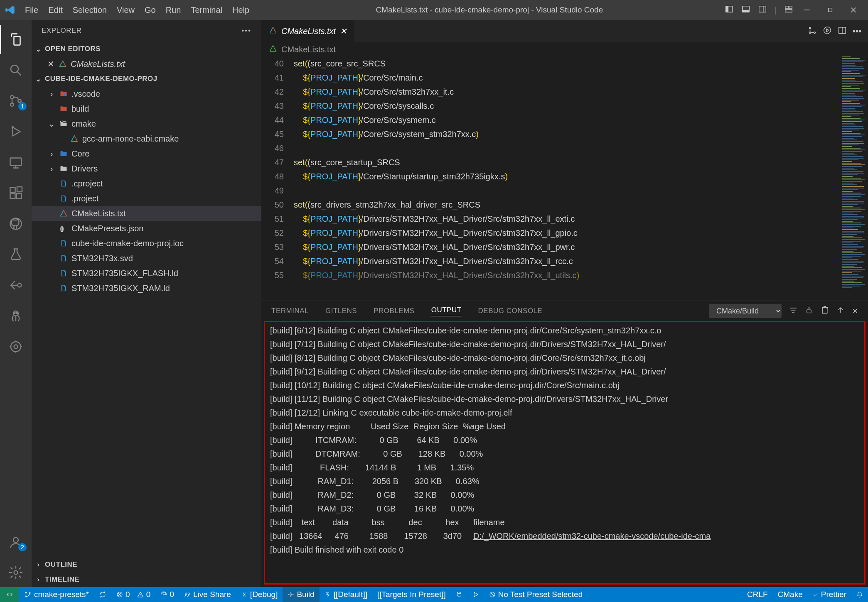 This screenshot has height=602, width=868. I want to click on debug-launch-icon, so click(459, 595).